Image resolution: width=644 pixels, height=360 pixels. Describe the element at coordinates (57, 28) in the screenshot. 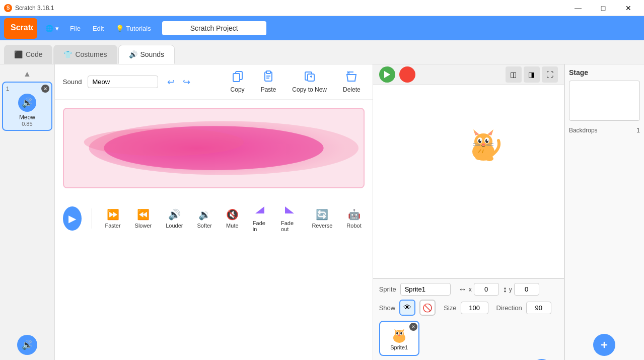

I see `globe-arrow: ▾` at that location.